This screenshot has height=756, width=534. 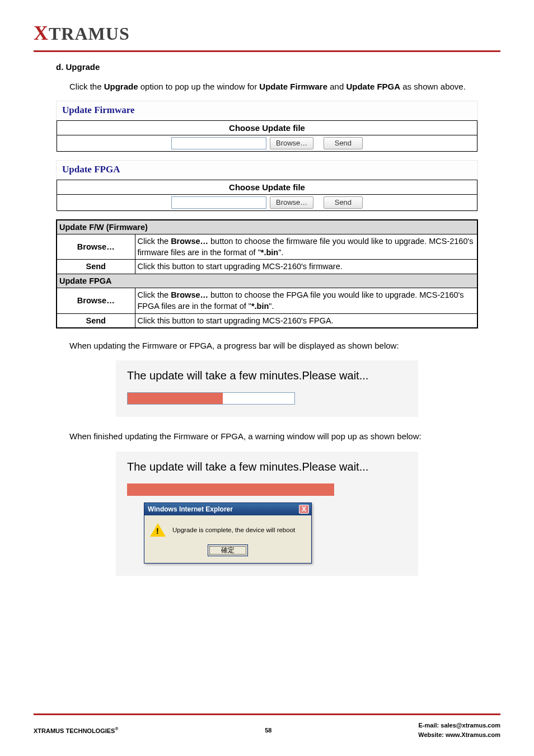 I want to click on footer-left: XTRAMUS TECHNOLOGIES®, so click(x=76, y=730).